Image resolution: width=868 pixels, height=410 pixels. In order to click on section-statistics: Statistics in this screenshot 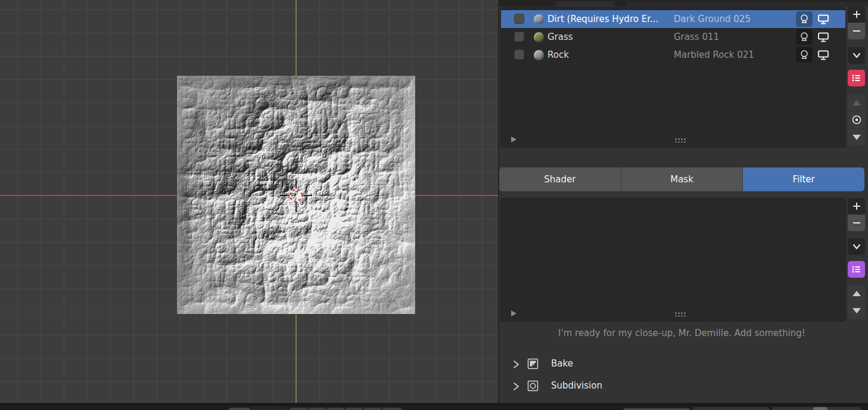, I will do `click(682, 400)`.